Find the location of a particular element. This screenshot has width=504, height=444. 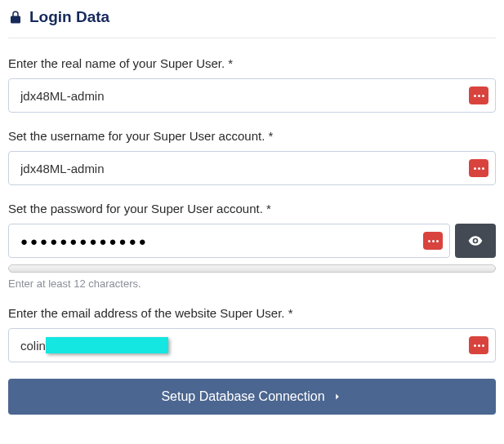

password-input-wrap: ●●●●●●●●●●●●● is located at coordinates (229, 241).